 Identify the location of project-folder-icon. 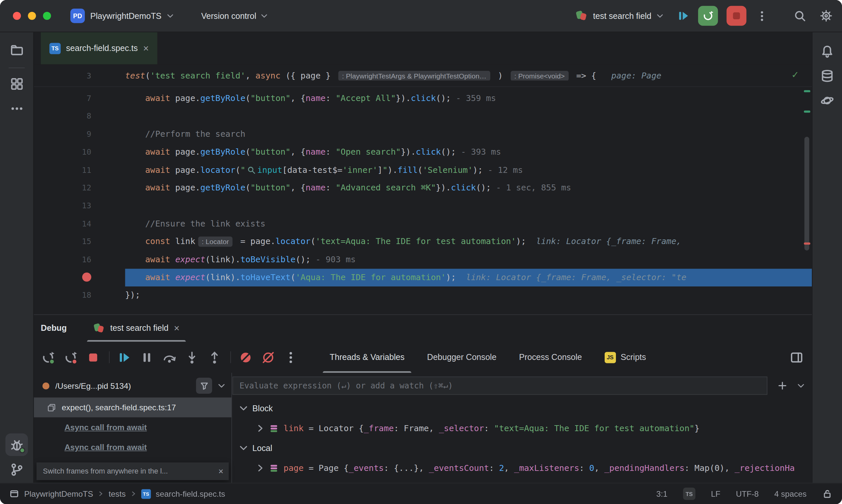
(17, 50).